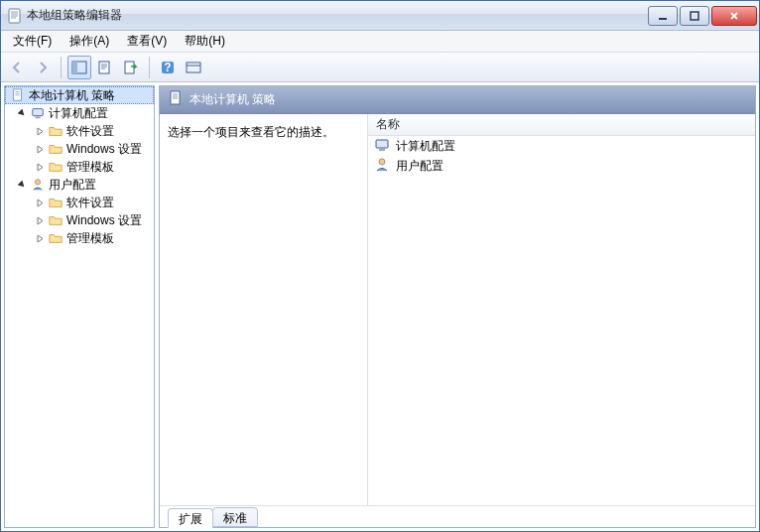  What do you see at coordinates (190, 519) in the screenshot?
I see `tab-label: 扩展` at bounding box center [190, 519].